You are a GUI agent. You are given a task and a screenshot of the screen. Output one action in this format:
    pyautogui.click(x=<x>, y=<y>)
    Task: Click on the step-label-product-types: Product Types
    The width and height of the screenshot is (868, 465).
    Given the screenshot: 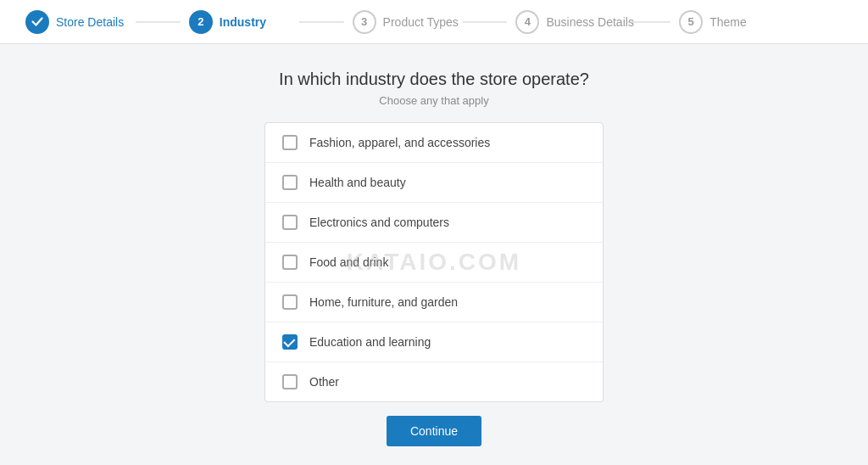 What is the action you would take?
    pyautogui.click(x=420, y=22)
    